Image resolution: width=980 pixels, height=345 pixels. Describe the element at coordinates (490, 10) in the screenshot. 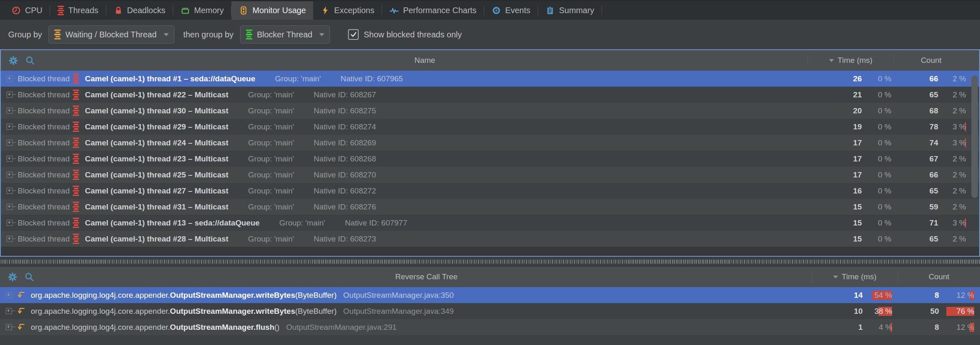

I see `tab-bar: CPU Threads Deadlocks Memory Monitor Usa…` at that location.